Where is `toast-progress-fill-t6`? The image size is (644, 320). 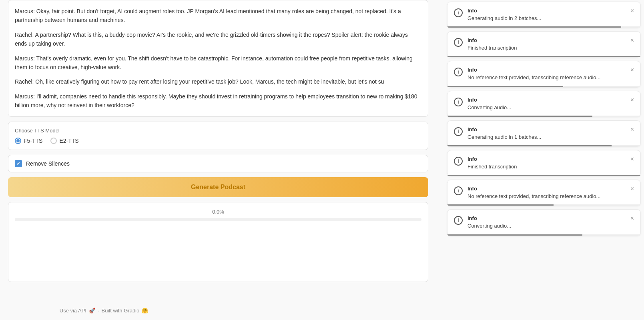
toast-progress-fill-t6 is located at coordinates (544, 175).